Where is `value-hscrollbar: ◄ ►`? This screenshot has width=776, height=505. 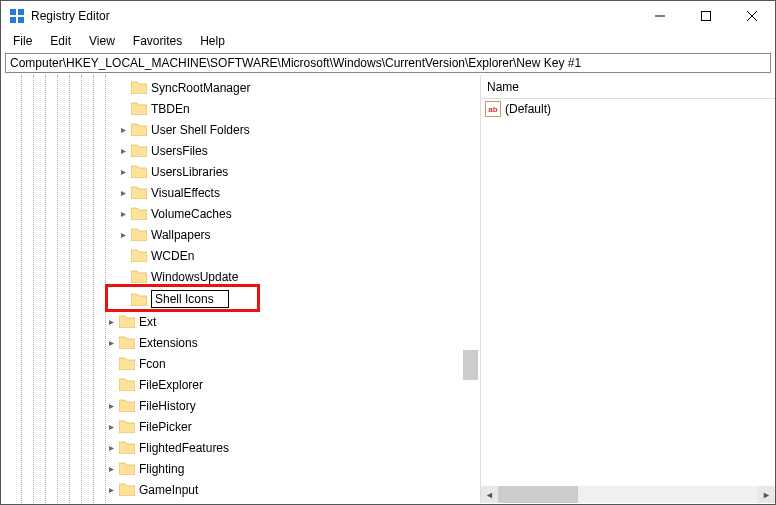 value-hscrollbar: ◄ ► is located at coordinates (628, 494).